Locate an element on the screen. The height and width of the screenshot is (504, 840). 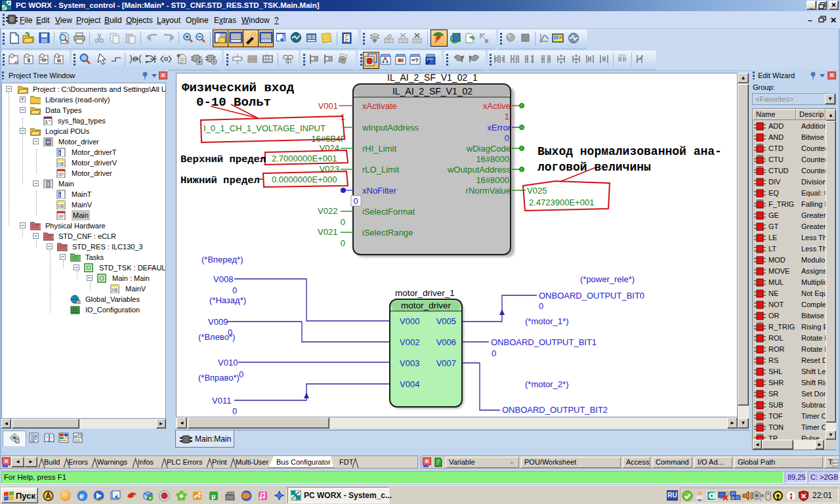
svg-text: 0.0000000E+000 is located at coordinates (304, 180).